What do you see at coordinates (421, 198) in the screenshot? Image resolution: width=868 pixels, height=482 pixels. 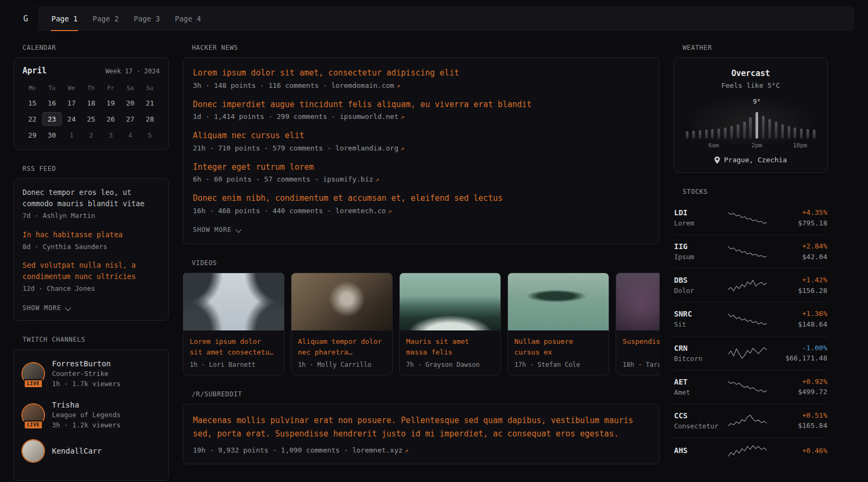 I see `hn-item-title: Donec enim nibh, condimentum et accumsan…` at bounding box center [421, 198].